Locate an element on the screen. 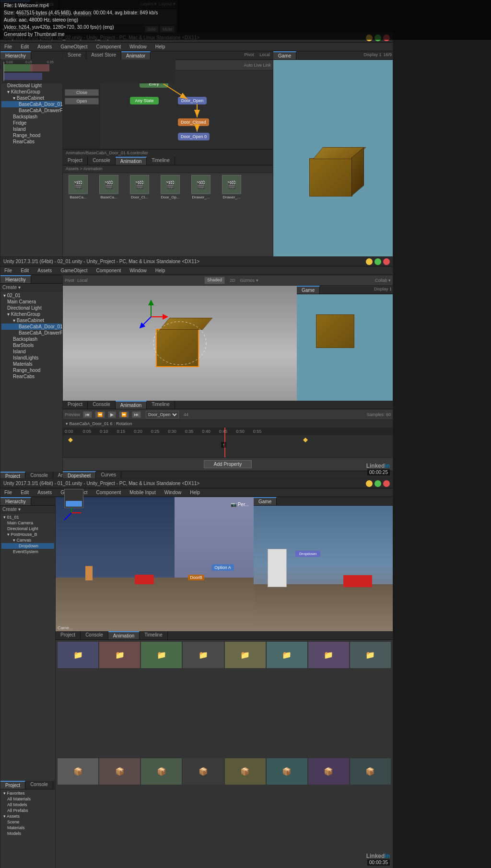 This screenshot has height=868, width=491. proj-models-3: Models is located at coordinates (28, 833).